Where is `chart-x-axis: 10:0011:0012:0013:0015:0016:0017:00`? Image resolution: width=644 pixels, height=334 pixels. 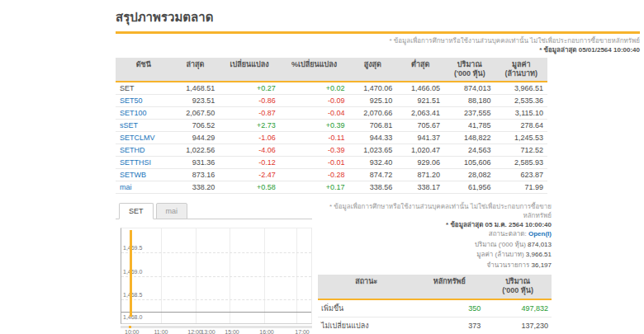 chart-x-axis: 10:0011:0012:0013:0015:0016:0017:00 is located at coordinates (216, 332).